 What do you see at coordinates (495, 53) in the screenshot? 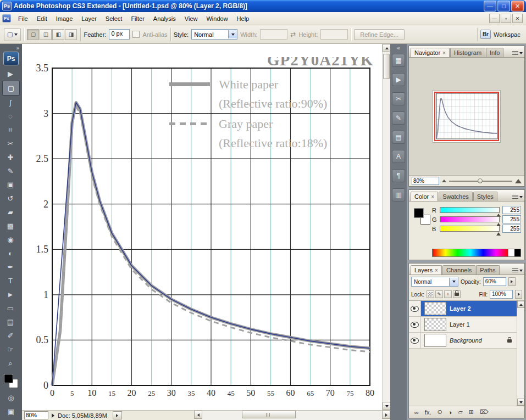
I see `tab-info: Info` at bounding box center [495, 53].